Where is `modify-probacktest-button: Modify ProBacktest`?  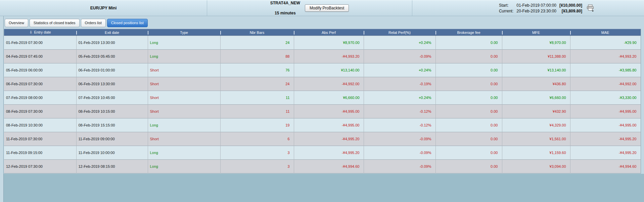 modify-probacktest-button: Modify ProBacktest is located at coordinates (327, 8).